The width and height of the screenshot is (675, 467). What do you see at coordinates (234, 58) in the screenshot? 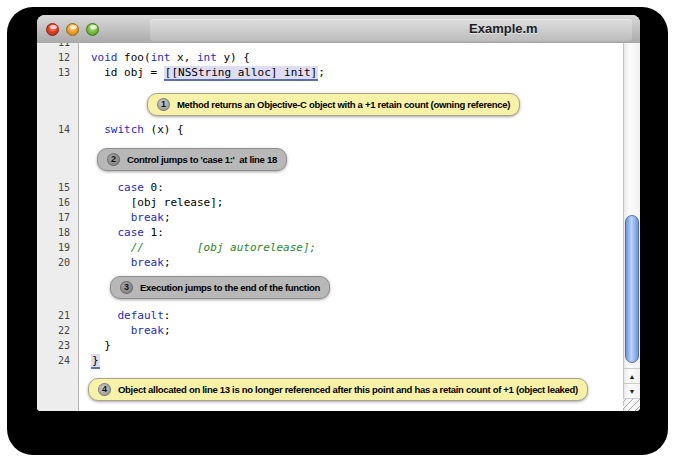
I see `code-segment: y) {` at bounding box center [234, 58].